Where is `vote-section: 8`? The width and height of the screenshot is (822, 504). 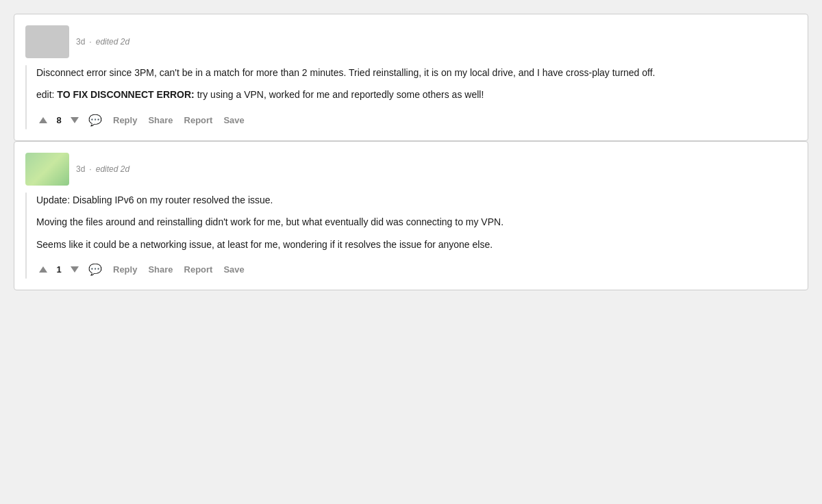
vote-section: 8 is located at coordinates (59, 121).